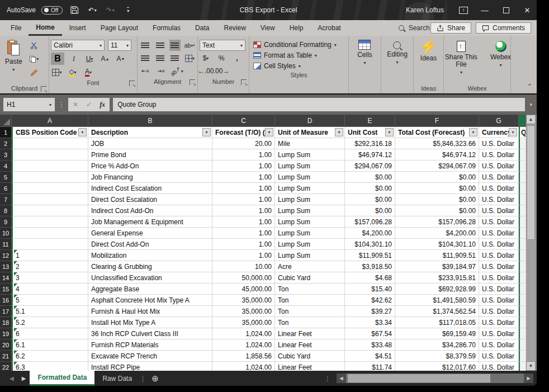 This screenshot has height=392, width=549. What do you see at coordinates (244, 366) in the screenshot?
I see `cell-forecast: 1,024.00` at bounding box center [244, 366].